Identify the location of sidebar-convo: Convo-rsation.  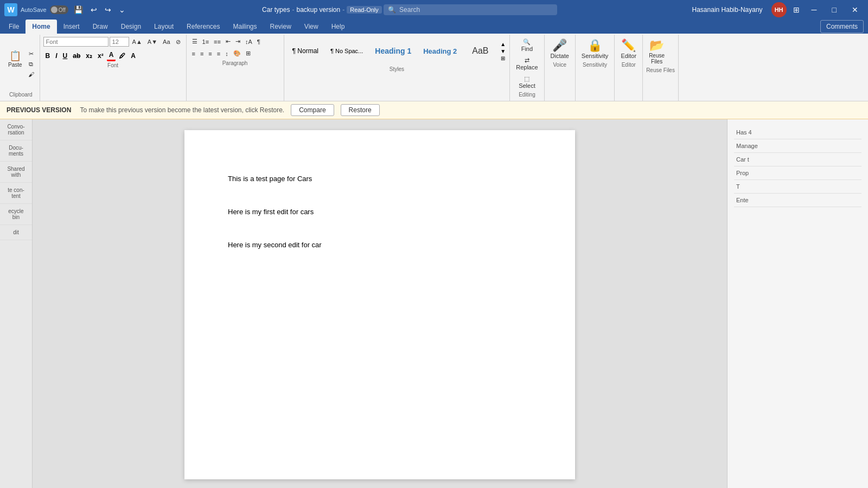
(16, 130).